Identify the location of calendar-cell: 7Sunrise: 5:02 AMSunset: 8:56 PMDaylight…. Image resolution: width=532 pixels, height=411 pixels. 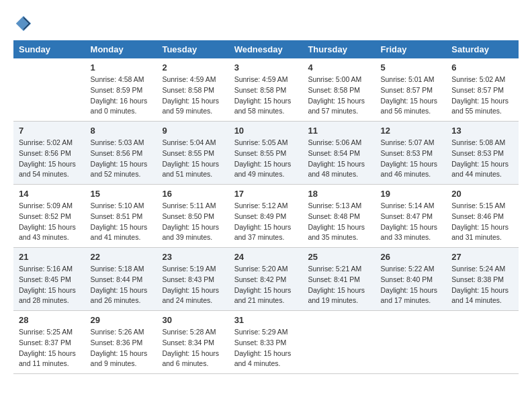
(50, 153).